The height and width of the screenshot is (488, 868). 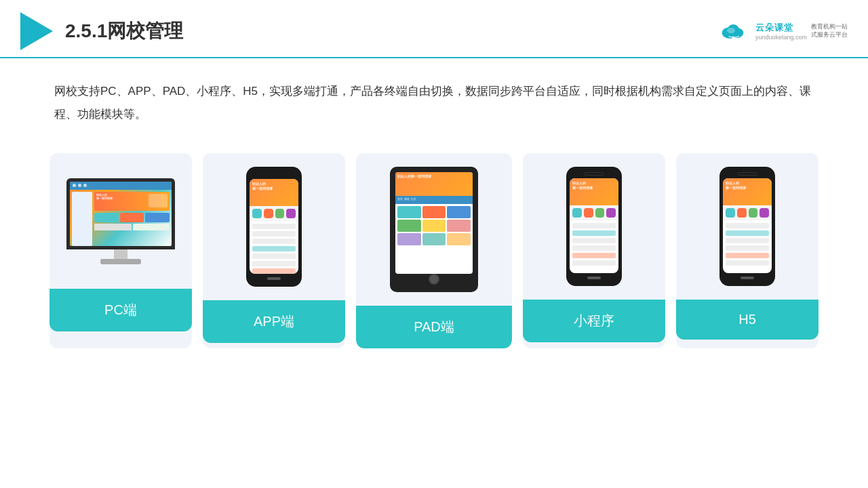 I want to click on banner-img, so click(x=158, y=201).